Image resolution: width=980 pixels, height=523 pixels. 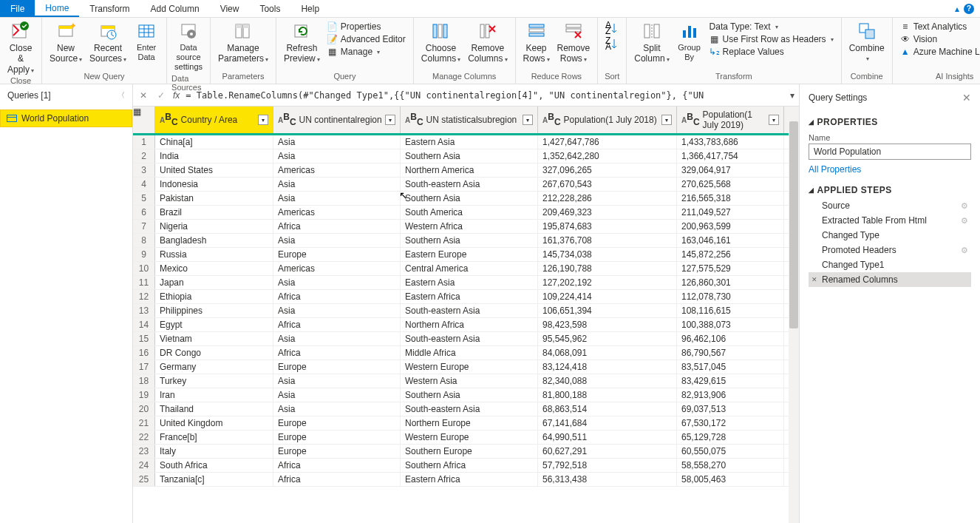 What do you see at coordinates (466, 339) in the screenshot?
I see `table-row: 15VietnamAsiaSouth-eastern Asia95,545,96…` at bounding box center [466, 339].